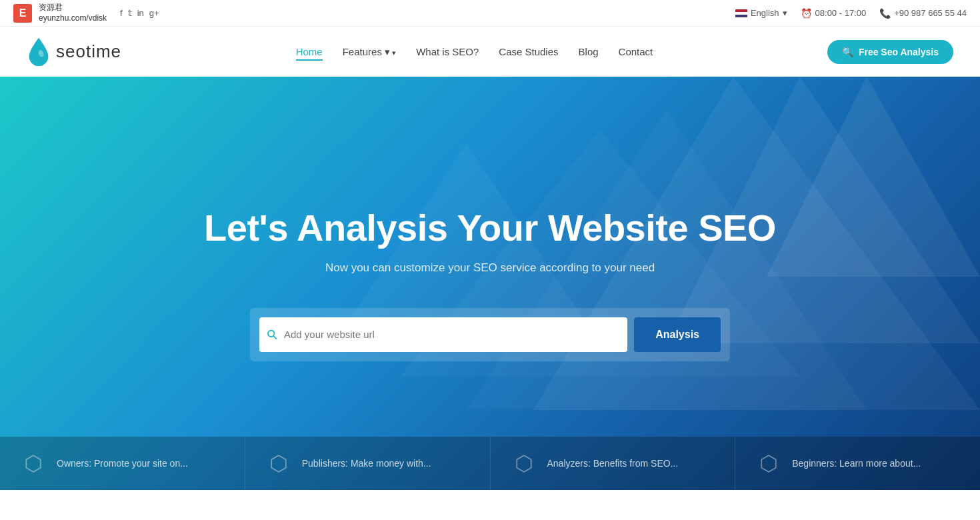 The height and width of the screenshot is (520, 980). I want to click on googleplus-icon: g+, so click(155, 13).